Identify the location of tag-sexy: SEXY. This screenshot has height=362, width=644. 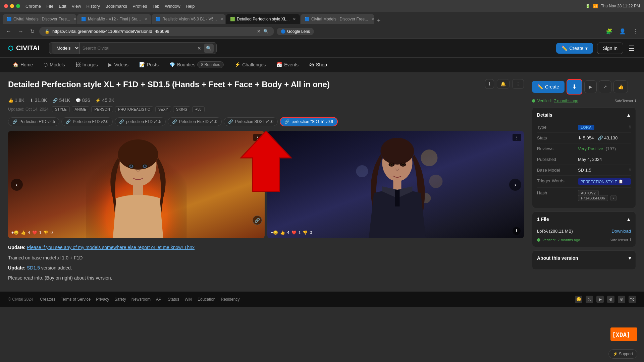
(163, 109).